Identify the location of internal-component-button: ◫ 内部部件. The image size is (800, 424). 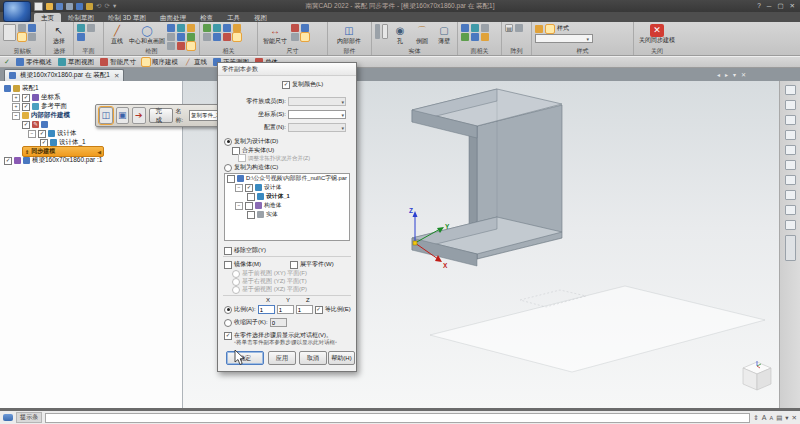
(349, 35).